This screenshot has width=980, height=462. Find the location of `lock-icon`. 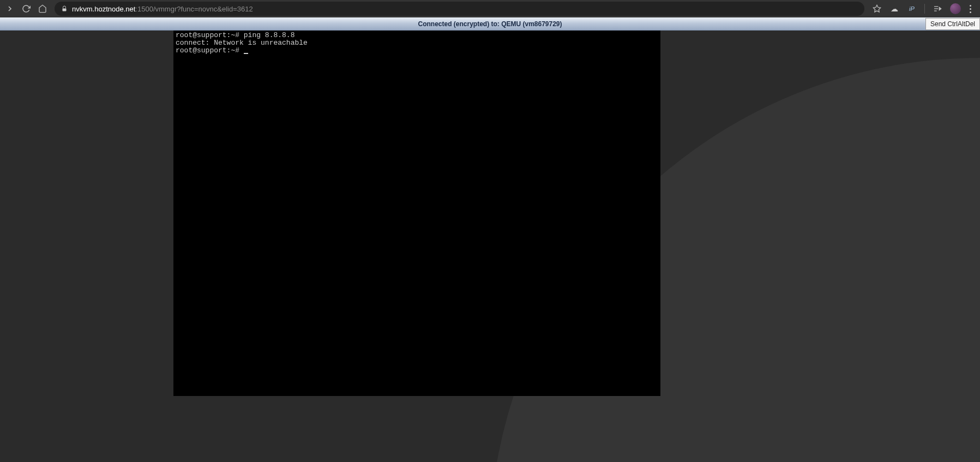

lock-icon is located at coordinates (64, 9).